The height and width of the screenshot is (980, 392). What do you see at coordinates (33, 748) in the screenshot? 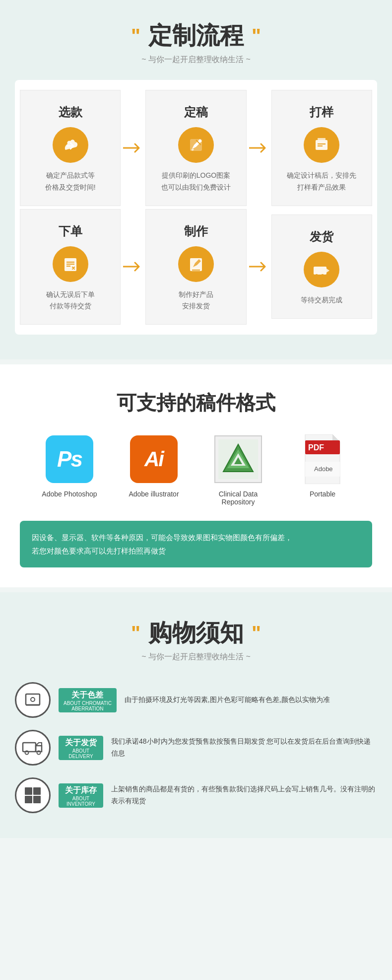
I see `delivery-icon-circle` at bounding box center [33, 748].